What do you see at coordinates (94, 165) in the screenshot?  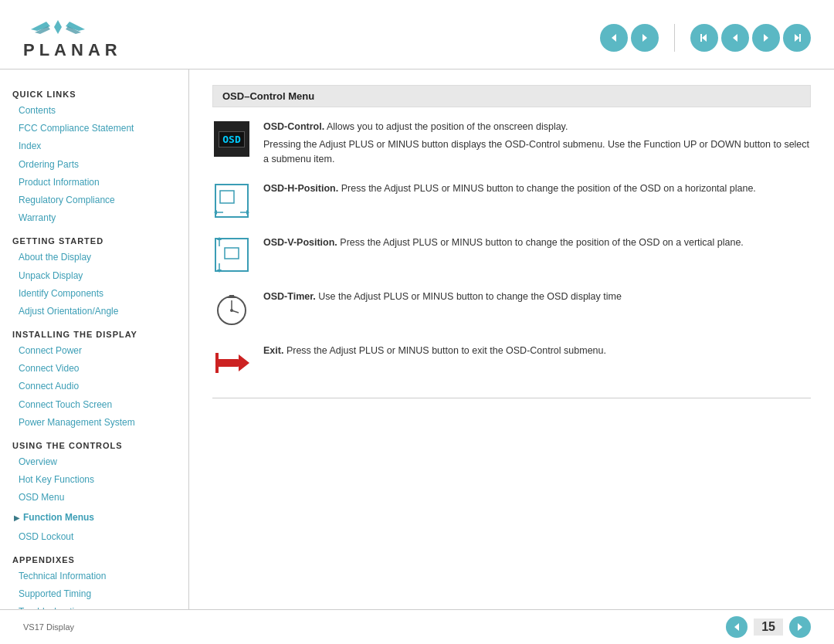 I see `sidebar-link-ordering: Ordering Parts` at bounding box center [94, 165].